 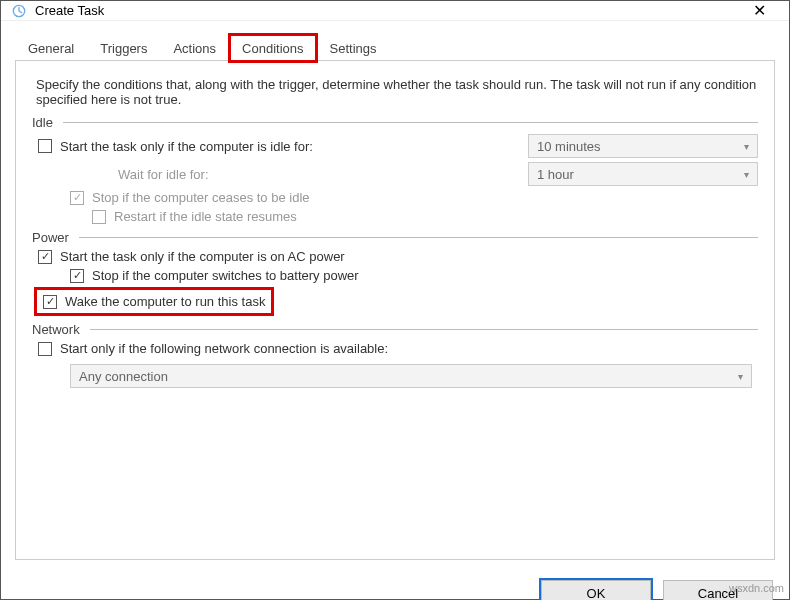 What do you see at coordinates (202, 256) in the screenshot?
I see `on-ac-label: Start the task only if the computer is o…` at bounding box center [202, 256].